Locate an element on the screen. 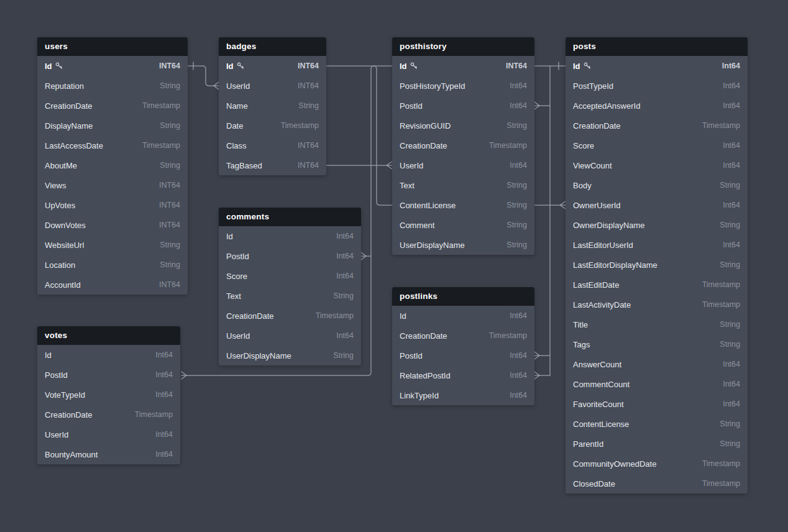 This screenshot has width=788, height=532. table-row-comments-Score: Score Int64 is located at coordinates (290, 276).